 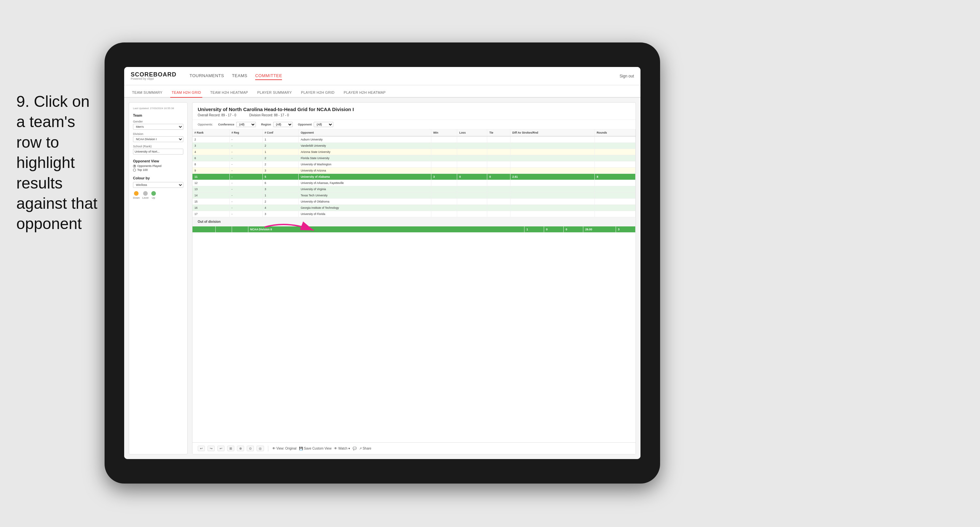 What do you see at coordinates (158, 146) in the screenshot?
I see `school-label: School (Rank)` at bounding box center [158, 146].